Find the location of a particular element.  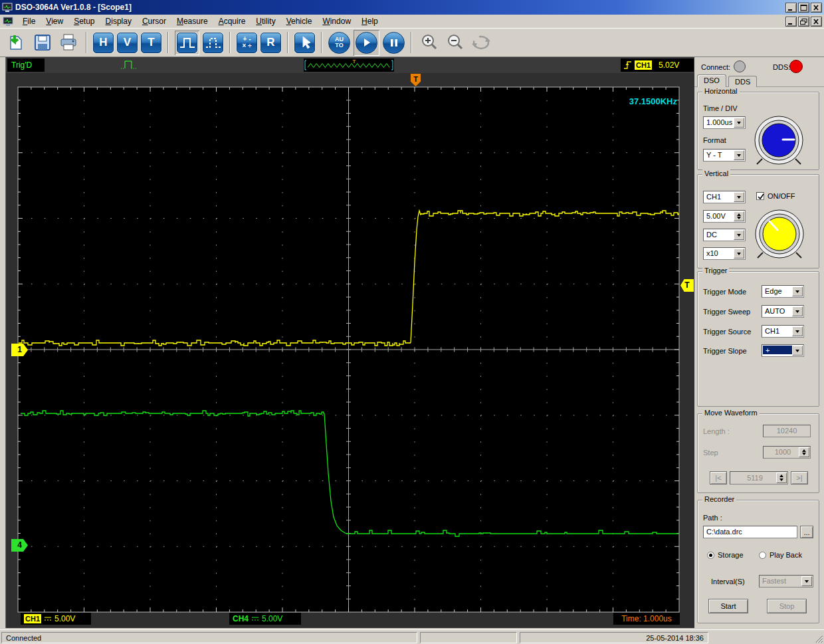

step-stepper: 1000 is located at coordinates (787, 452).